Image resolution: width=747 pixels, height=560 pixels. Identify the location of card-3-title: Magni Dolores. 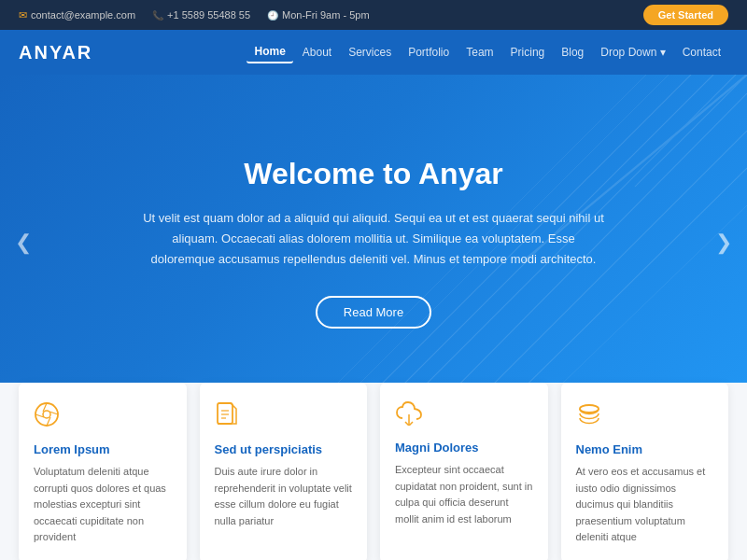
(464, 448).